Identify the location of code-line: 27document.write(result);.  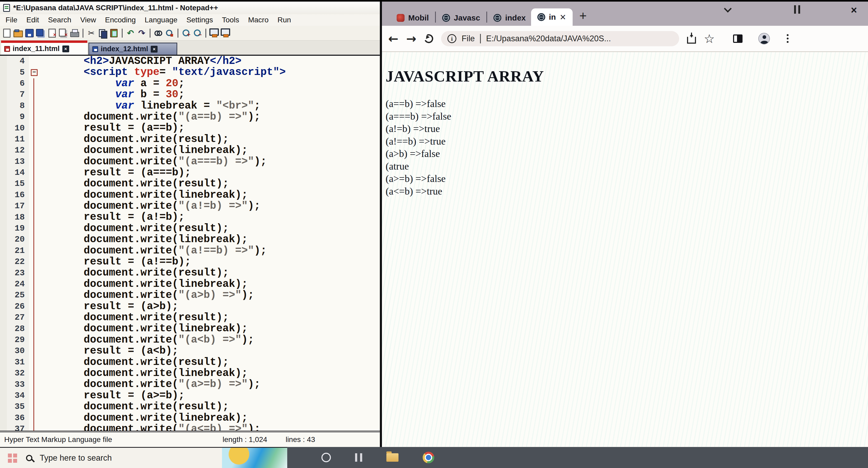
(190, 317).